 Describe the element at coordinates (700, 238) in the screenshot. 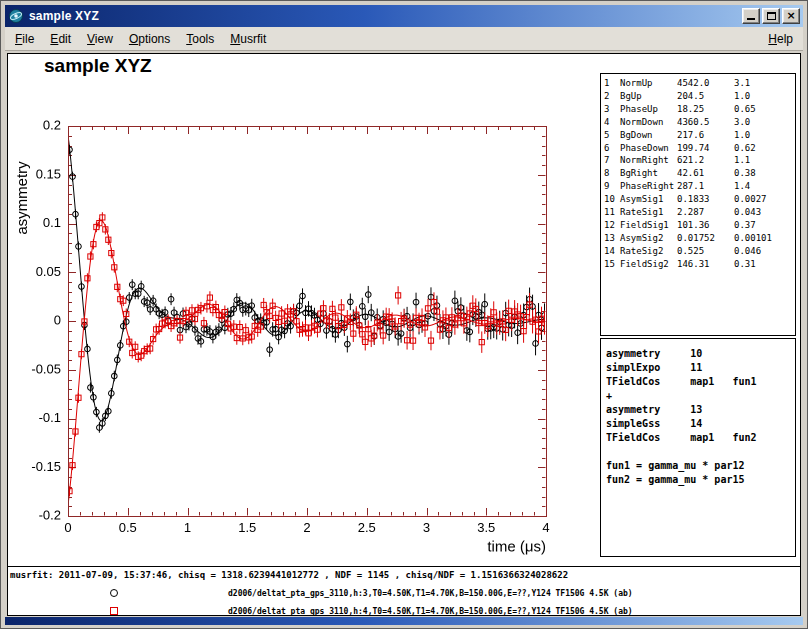

I see `parameter-row: 13AsymSig20.017520.00101` at that location.